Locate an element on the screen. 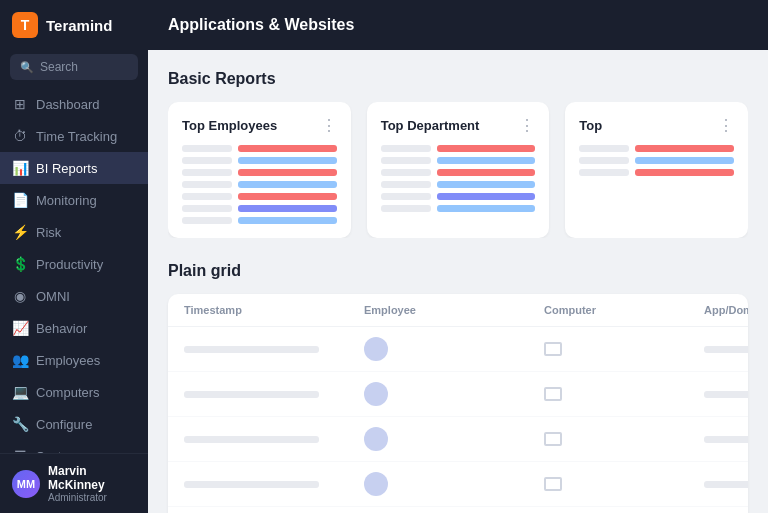 This screenshot has width=768, height=513. basic-reports-title: Basic Reports is located at coordinates (458, 79).